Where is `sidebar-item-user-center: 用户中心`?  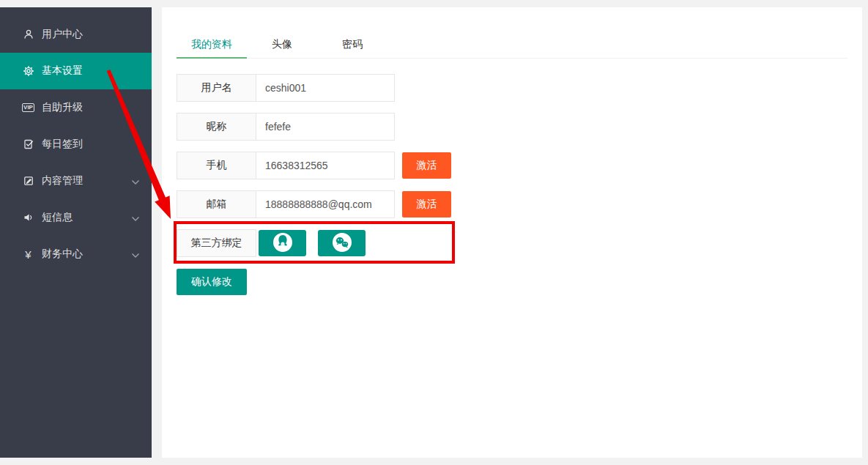
sidebar-item-user-center: 用户中心 is located at coordinates (76, 34).